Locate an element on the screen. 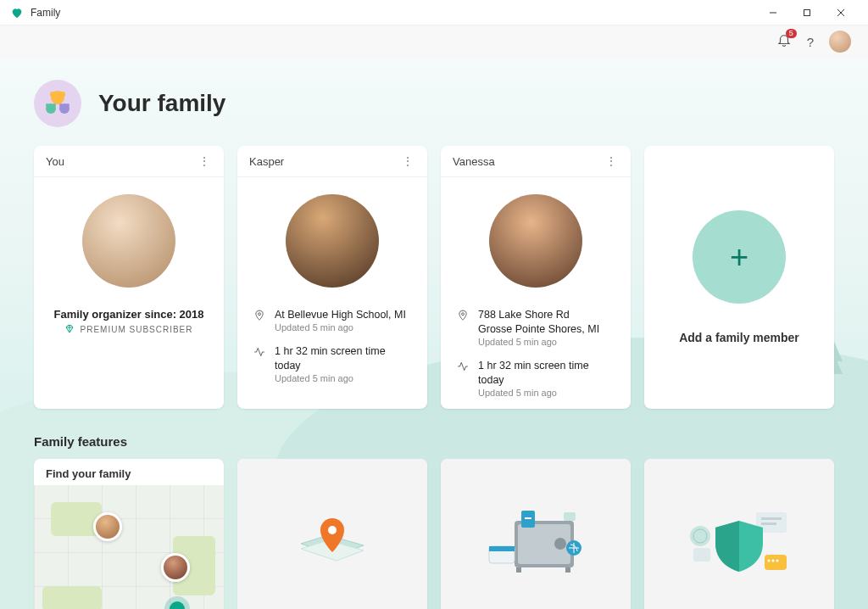  family-logo-icon is located at coordinates (58, 103).